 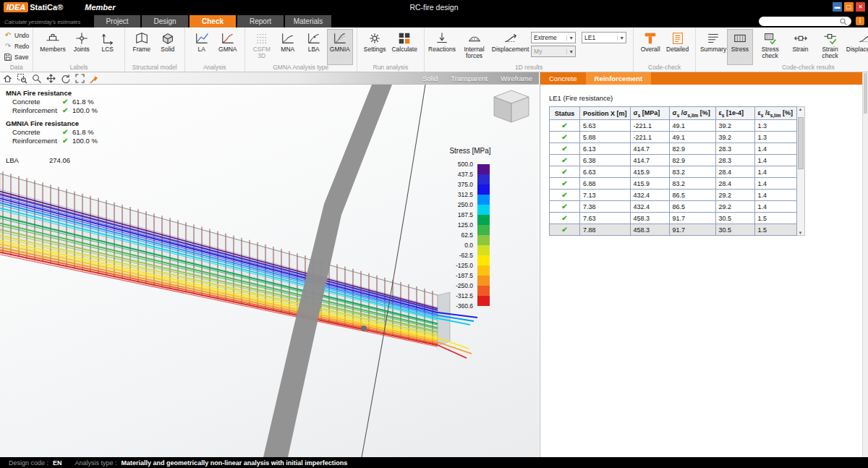 I want to click on table-row: ✔ 6.13 414.7 82.9 28.3 1.4, so click(x=673, y=149).